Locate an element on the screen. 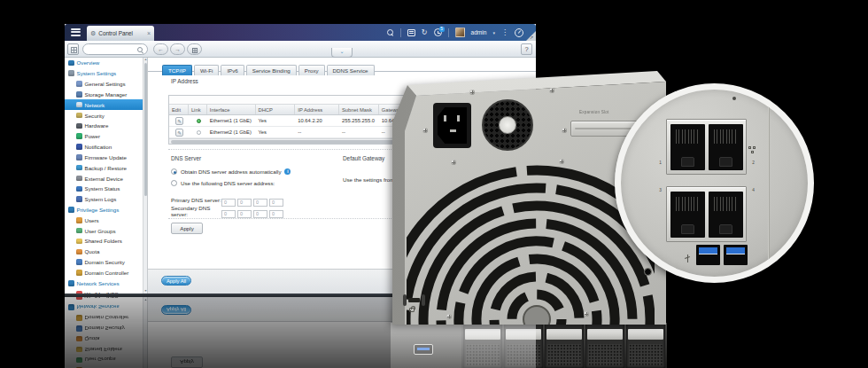 The width and height of the screenshot is (868, 368). tab-ipv6: IPv6 is located at coordinates (232, 70).